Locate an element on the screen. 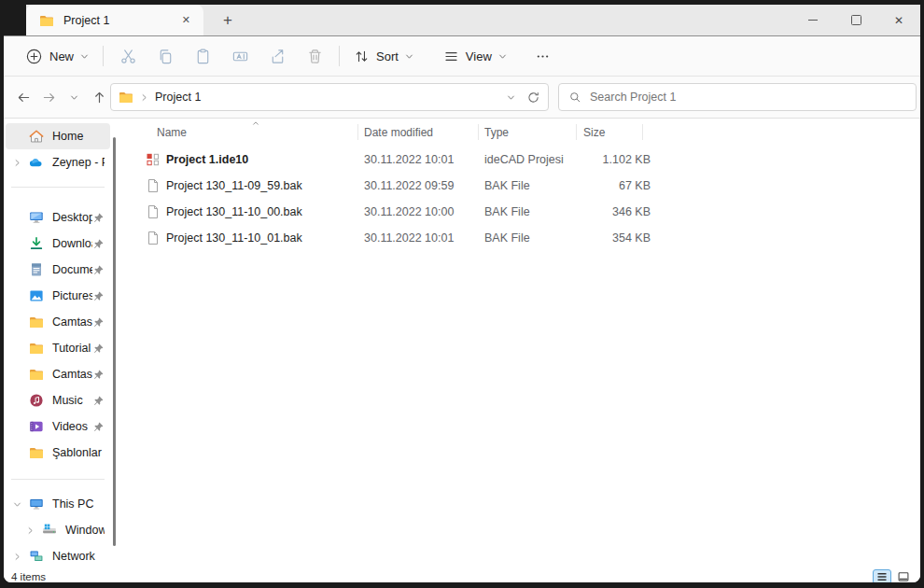  sidebar-item-camtasia-stu: Camtasia Stu is located at coordinates (58, 374).